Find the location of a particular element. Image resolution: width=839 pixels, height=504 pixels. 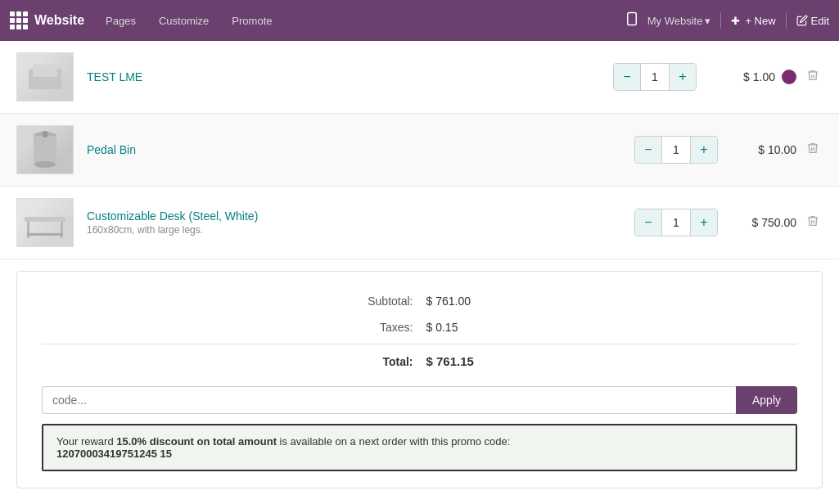

product-price-desk: $ 750.00 is located at coordinates (764, 223).